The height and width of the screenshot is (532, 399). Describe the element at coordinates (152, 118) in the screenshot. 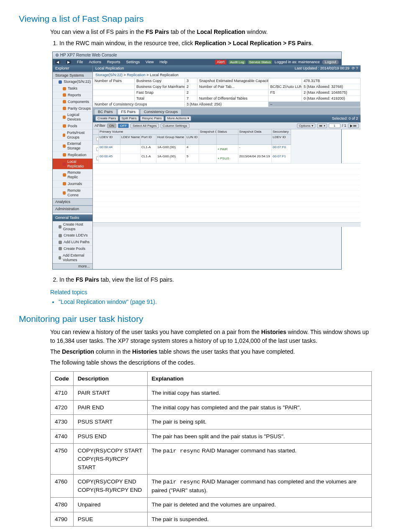

I see `resync-pairs-button: Resync Pairs` at that location.